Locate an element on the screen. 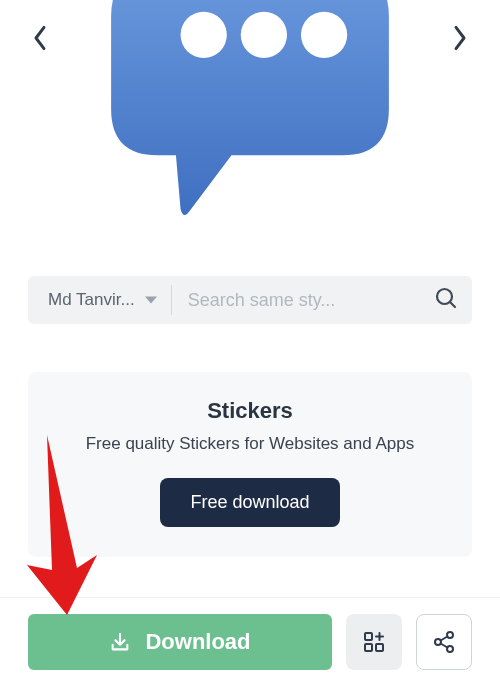  author-name: Md Tanvir... is located at coordinates (92, 300).